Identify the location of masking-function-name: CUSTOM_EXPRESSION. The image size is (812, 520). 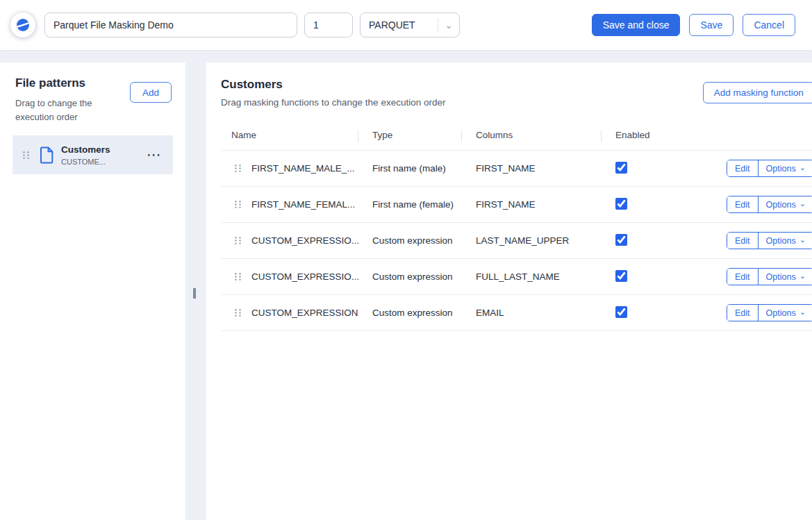
(312, 312).